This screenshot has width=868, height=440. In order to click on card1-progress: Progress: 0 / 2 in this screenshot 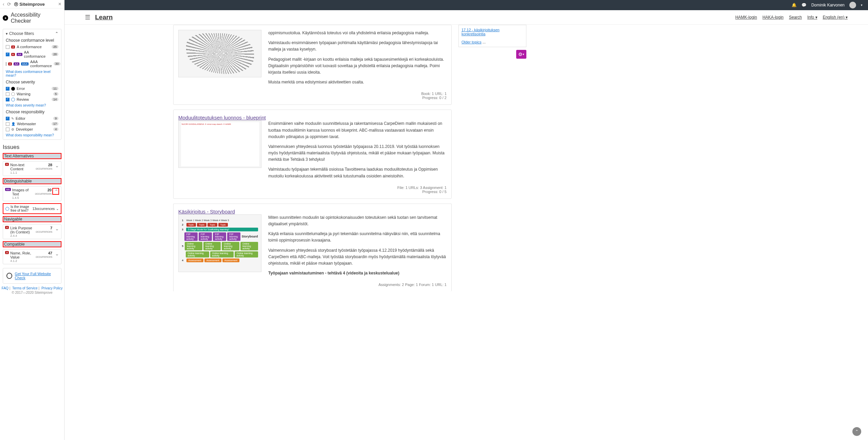, I will do `click(312, 98)`.